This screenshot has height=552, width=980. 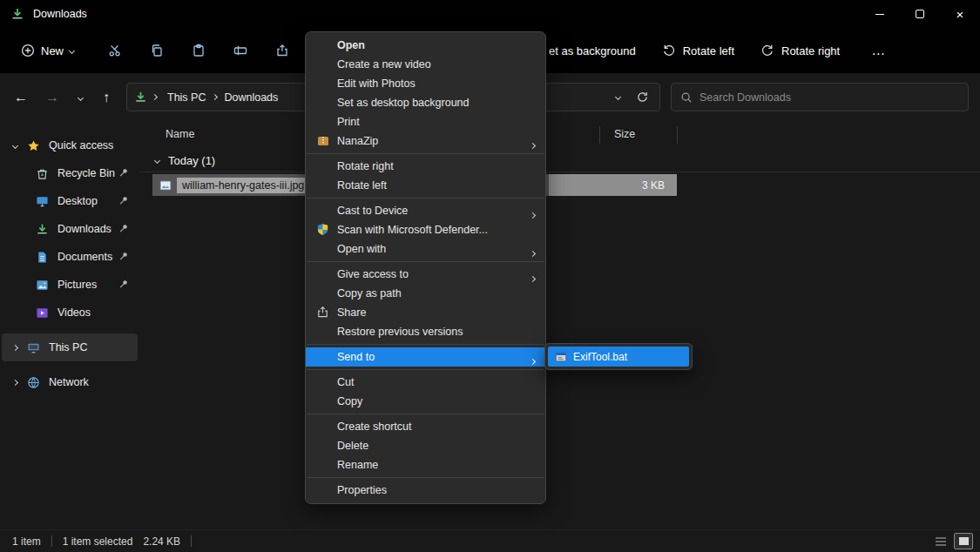 What do you see at coordinates (78, 201) in the screenshot?
I see `sidebar-item-label: Desktop` at bounding box center [78, 201].